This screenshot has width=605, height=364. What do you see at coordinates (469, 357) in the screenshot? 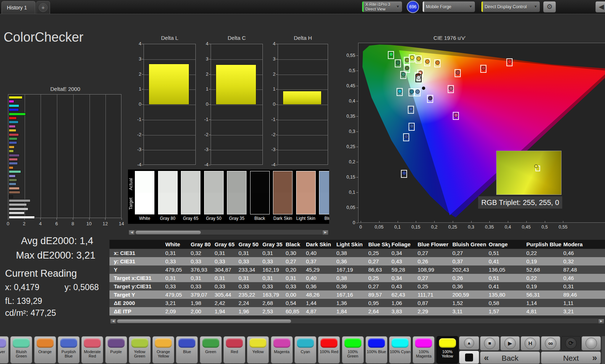
I see `pattern-window-button` at bounding box center [469, 357].